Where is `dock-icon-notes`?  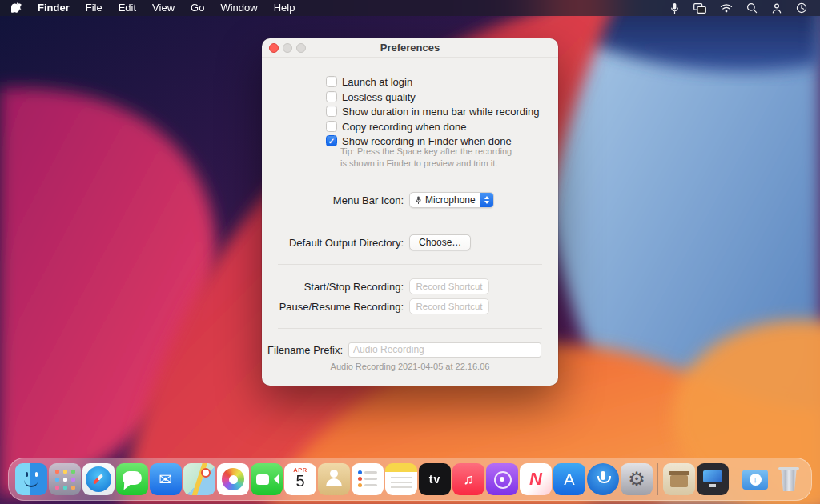 dock-icon-notes is located at coordinates (401, 479).